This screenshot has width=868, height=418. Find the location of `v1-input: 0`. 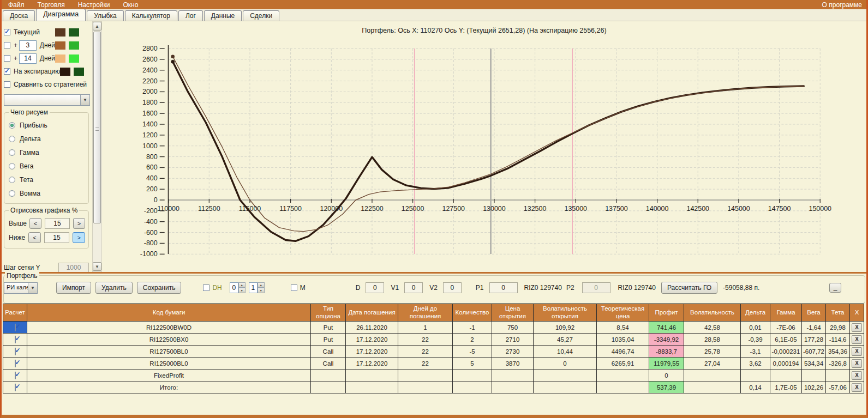

v1-input: 0 is located at coordinates (414, 288).